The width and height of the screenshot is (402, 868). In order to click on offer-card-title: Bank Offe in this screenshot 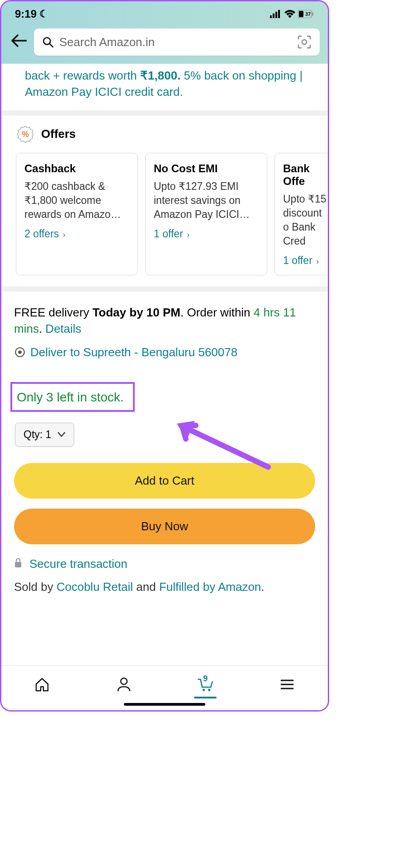, I will do `click(306, 175)`.